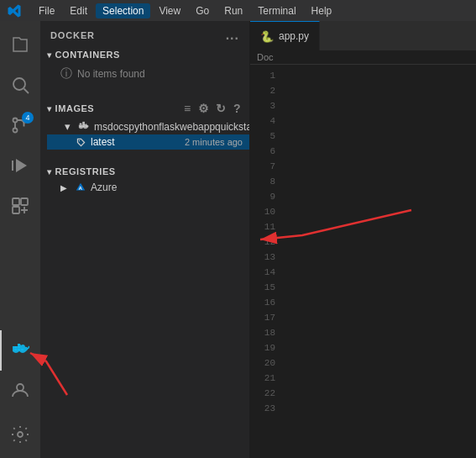 Image resolution: width=476 pixels, height=458 pixels. What do you see at coordinates (270, 378) in the screenshot?
I see `line-21: 21` at bounding box center [270, 378].